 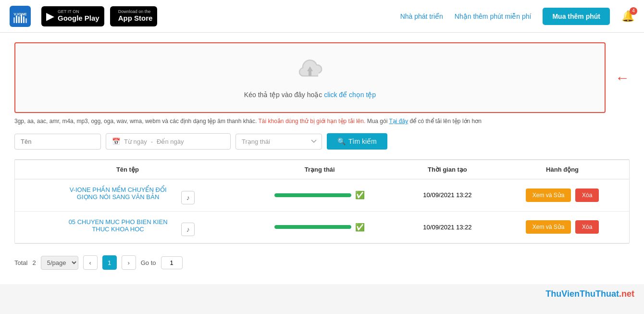 I want to click on upload-instruction: Kéo thả tệp vào đây hoặc click để chọn t…, so click(x=310, y=95).